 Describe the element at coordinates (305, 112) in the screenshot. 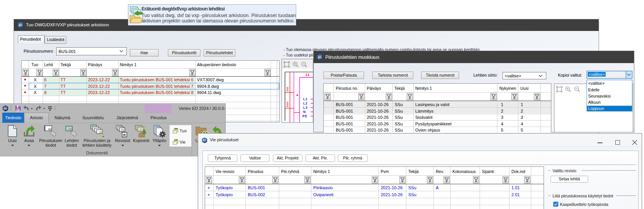

I see `svg-text: N` at that location.